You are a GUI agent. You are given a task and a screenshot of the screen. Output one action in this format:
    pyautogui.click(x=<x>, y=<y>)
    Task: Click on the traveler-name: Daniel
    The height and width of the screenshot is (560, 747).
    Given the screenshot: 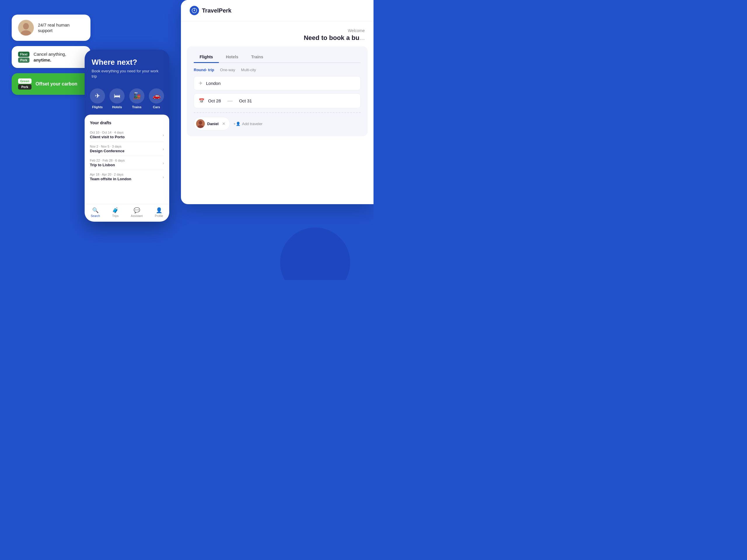 What is the action you would take?
    pyautogui.click(x=213, y=124)
    